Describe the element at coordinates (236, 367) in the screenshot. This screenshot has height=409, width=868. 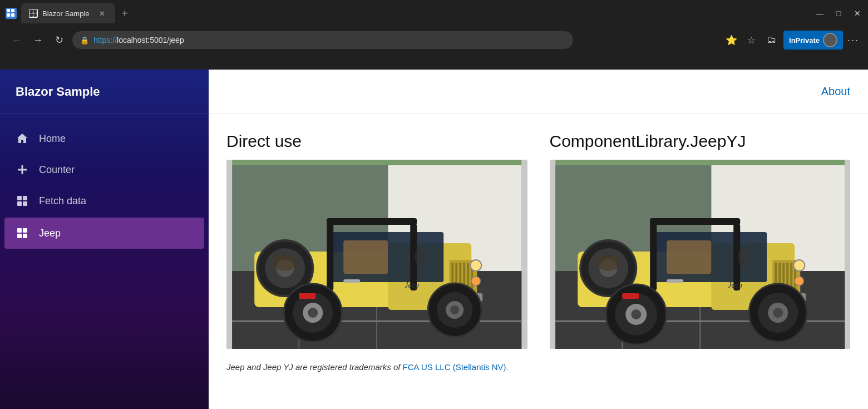
I see `jeep-trademark: Jeep` at that location.